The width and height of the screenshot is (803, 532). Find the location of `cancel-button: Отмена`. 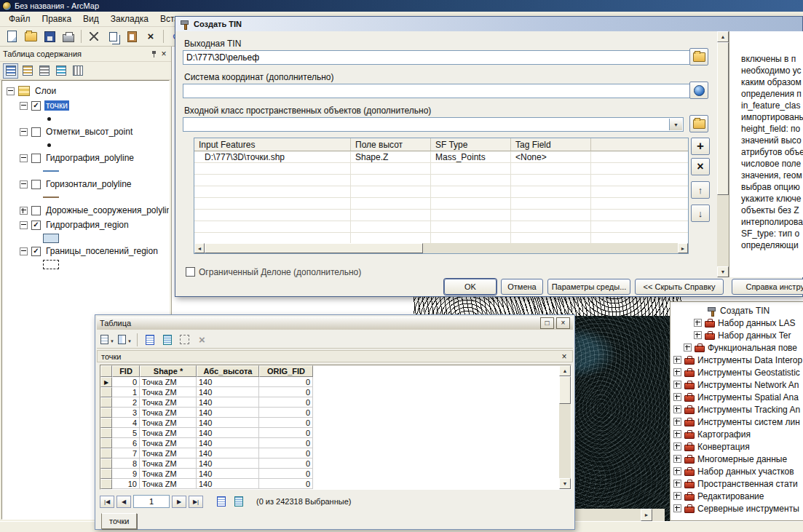

cancel-button: Отмена is located at coordinates (522, 287).